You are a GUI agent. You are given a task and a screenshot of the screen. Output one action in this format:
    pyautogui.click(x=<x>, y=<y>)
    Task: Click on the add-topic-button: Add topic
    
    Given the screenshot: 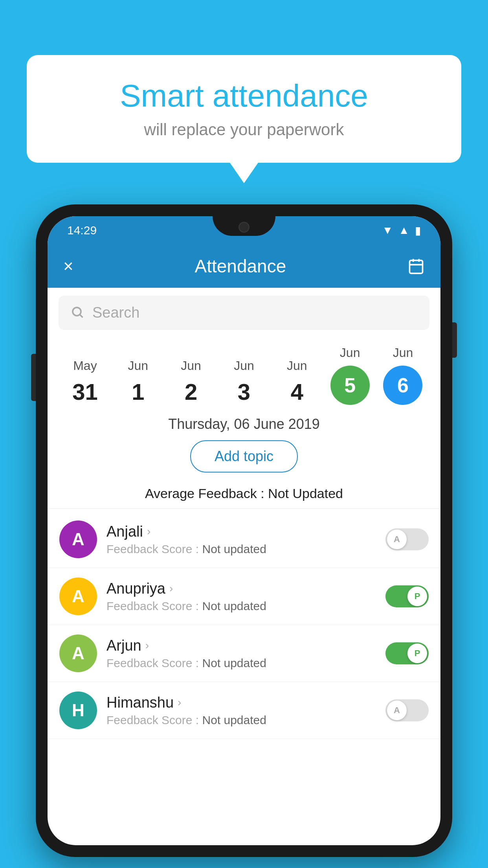 What is the action you would take?
    pyautogui.click(x=244, y=456)
    